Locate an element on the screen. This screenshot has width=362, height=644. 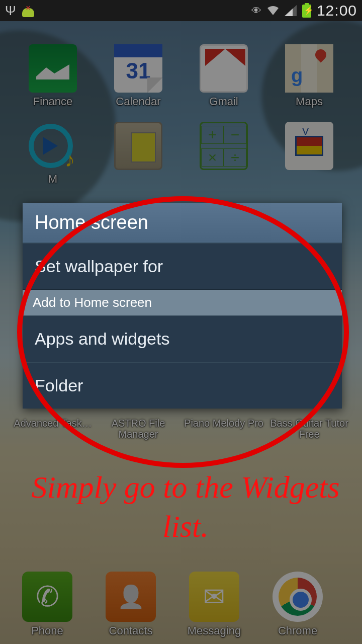
battery-charging-icon: ⚡ is located at coordinates (307, 11).